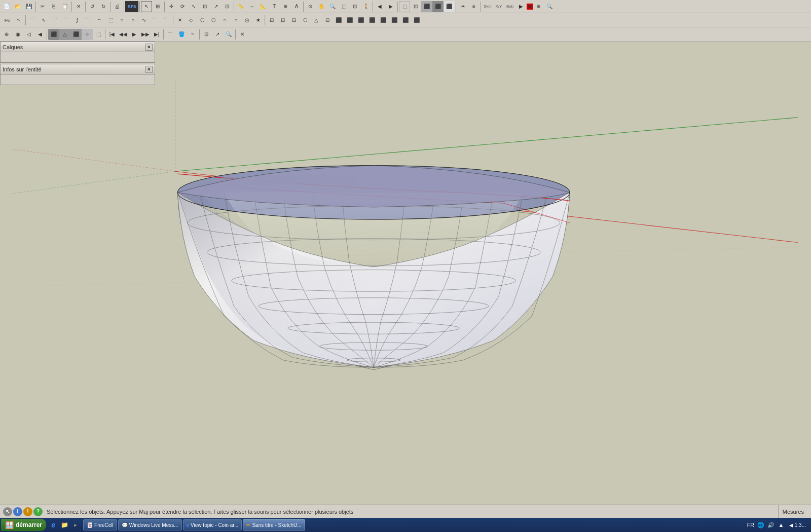 The image size is (811, 532). I want to click on zoom-window-tool: ⬚, so click(344, 7).